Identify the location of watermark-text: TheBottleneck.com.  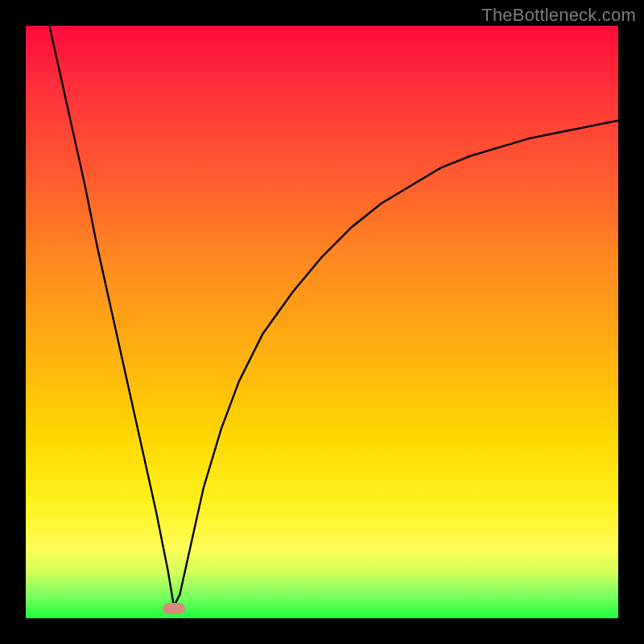
(559, 15).